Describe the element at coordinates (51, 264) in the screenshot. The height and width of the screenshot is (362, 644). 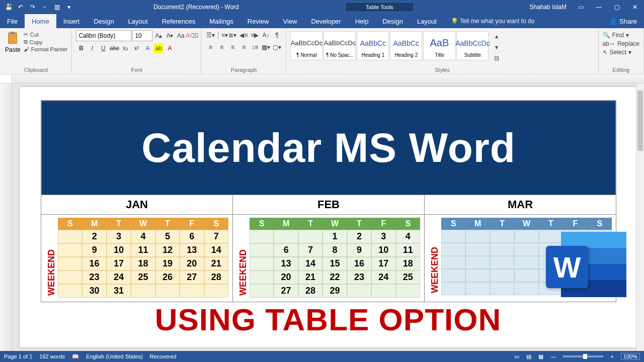
I see `weekend-label: WEEKEND` at that location.